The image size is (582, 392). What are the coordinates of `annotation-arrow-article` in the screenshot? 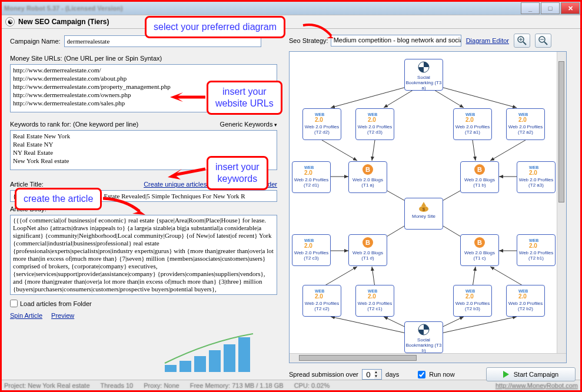 It's located at (125, 205).